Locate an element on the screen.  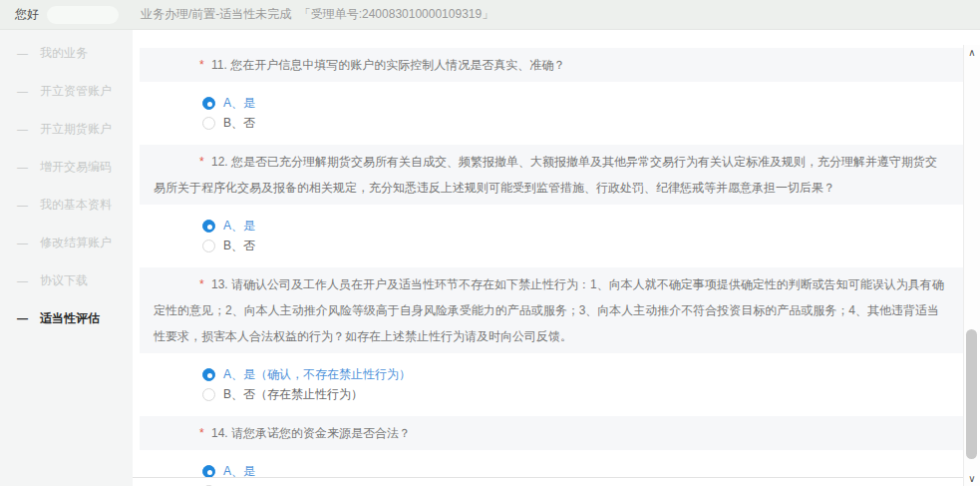
option-label: B、否（存在禁止性行为） is located at coordinates (293, 395).